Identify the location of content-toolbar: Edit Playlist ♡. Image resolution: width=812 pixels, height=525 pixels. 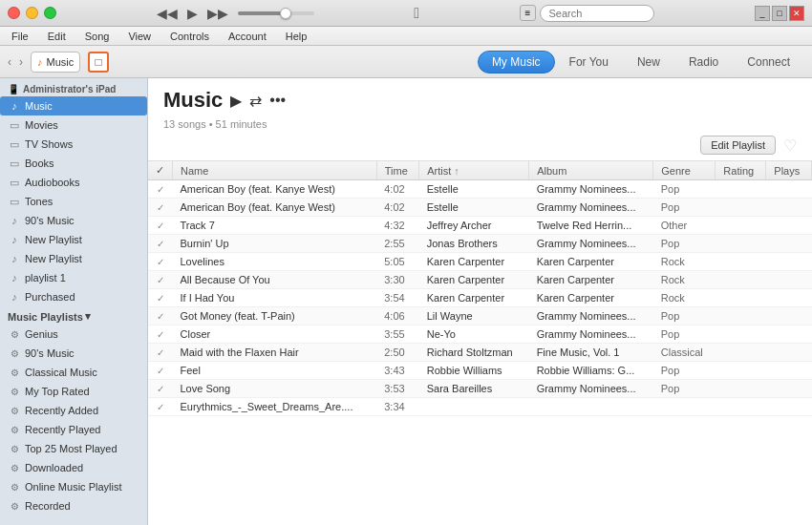
(480, 148).